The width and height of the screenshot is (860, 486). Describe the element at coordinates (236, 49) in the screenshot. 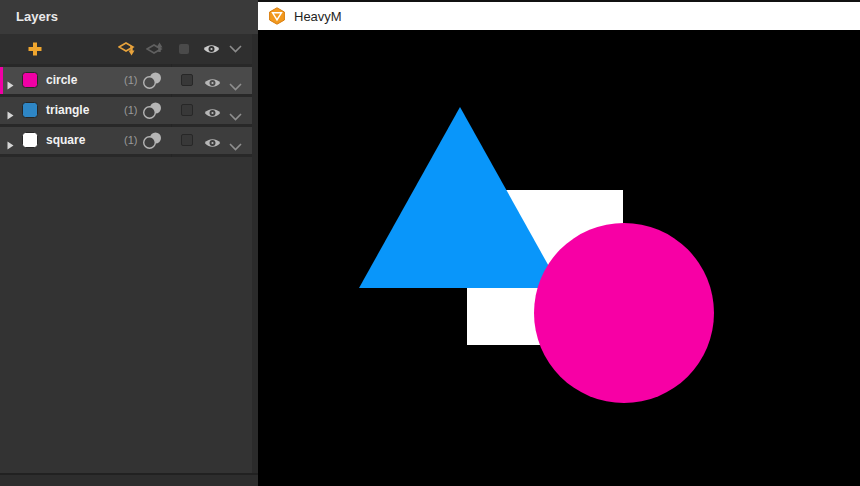

I see `chevron-down-icon` at that location.